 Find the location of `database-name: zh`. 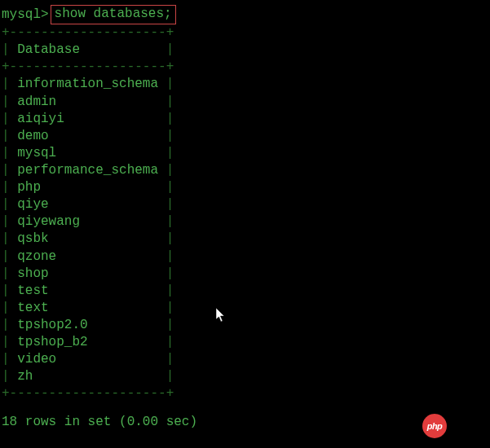

database-name: zh is located at coordinates (24, 376).